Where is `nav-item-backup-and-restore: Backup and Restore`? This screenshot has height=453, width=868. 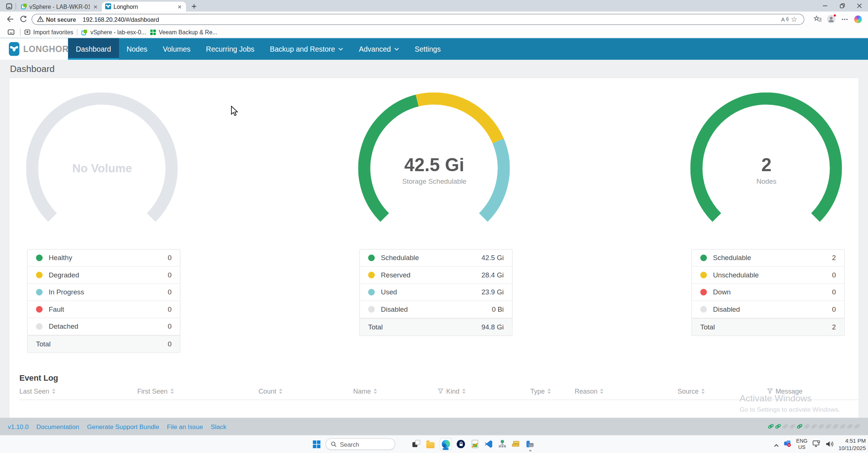 nav-item-backup-and-restore: Backup and Restore is located at coordinates (306, 49).